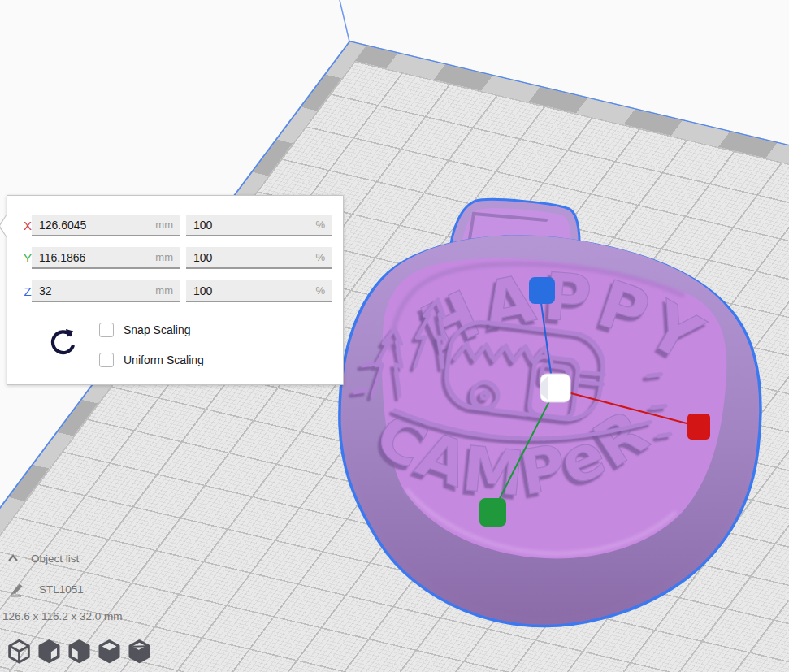 Image resolution: width=789 pixels, height=672 pixels. What do you see at coordinates (106, 291) in the screenshot?
I see `z-size-field: 32 mm` at bounding box center [106, 291].